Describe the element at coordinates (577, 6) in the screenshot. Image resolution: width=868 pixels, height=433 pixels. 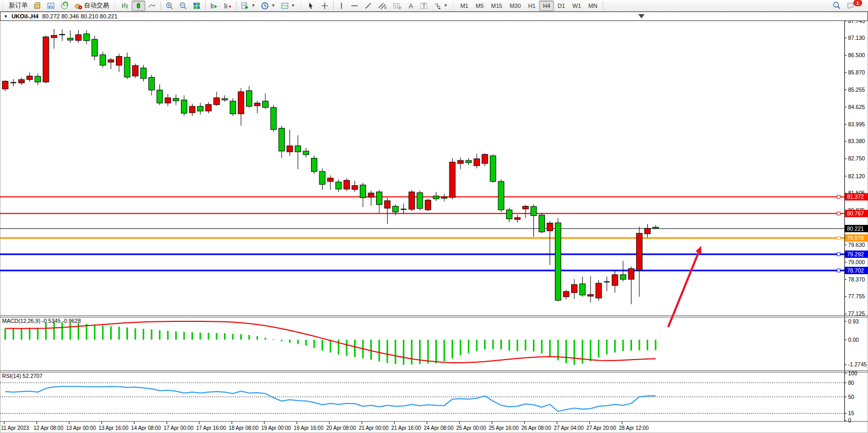
I see `timeframe-w1: W1` at that location.